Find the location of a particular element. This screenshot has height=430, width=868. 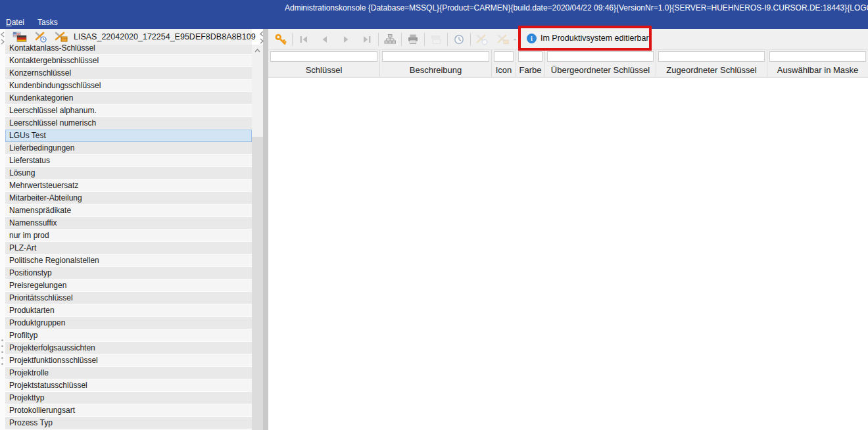

list-item: Projektrolle is located at coordinates (129, 373).